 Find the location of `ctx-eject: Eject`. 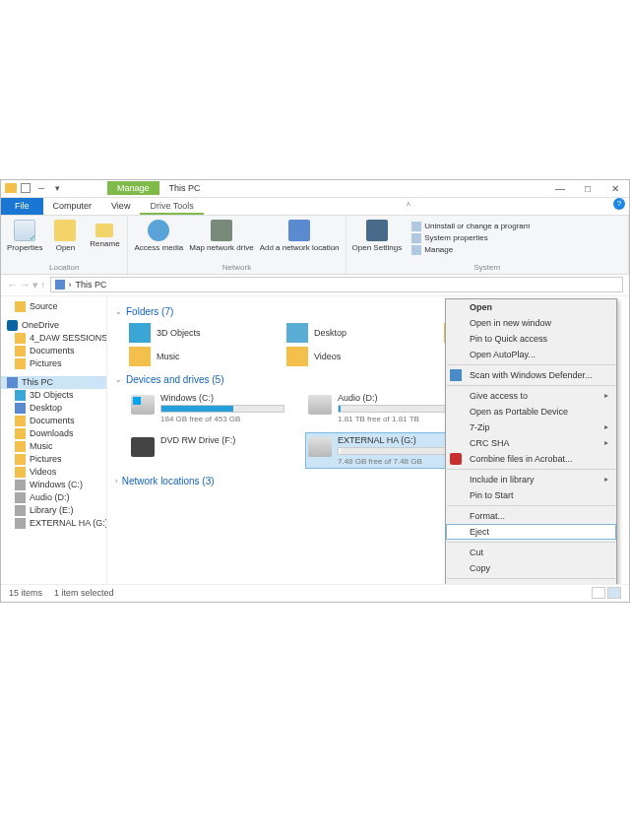

ctx-eject: Eject is located at coordinates (532, 532).